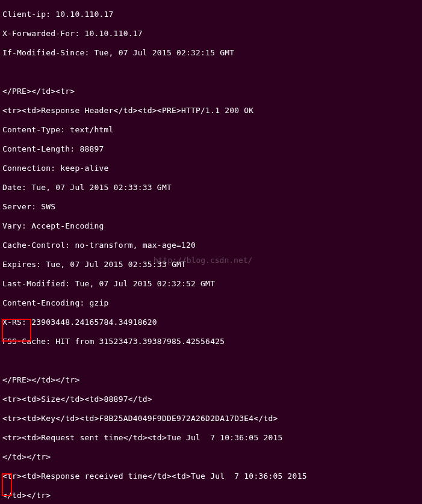 The width and height of the screenshot is (422, 504). I want to click on output-line: <tr><td>Size</td><td>88897</td>, so click(211, 399).